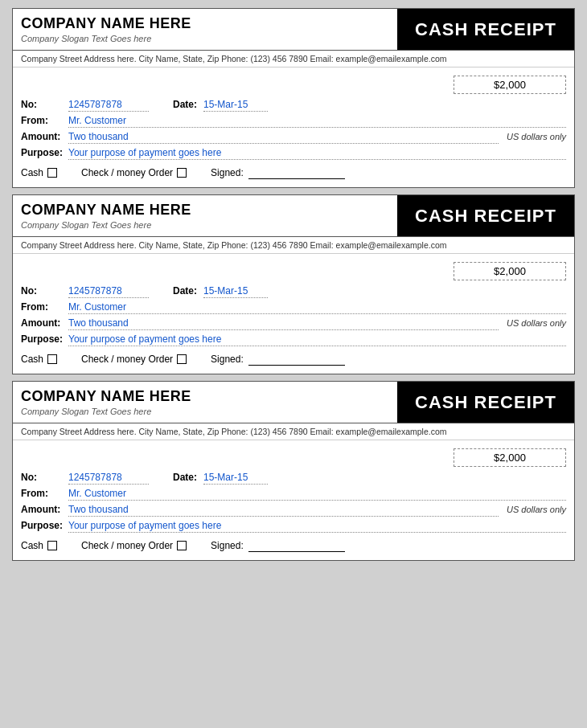 This screenshot has height=728, width=587. What do you see at coordinates (236, 292) in the screenshot?
I see `date-value-2: 15-Mar-15` at bounding box center [236, 292].